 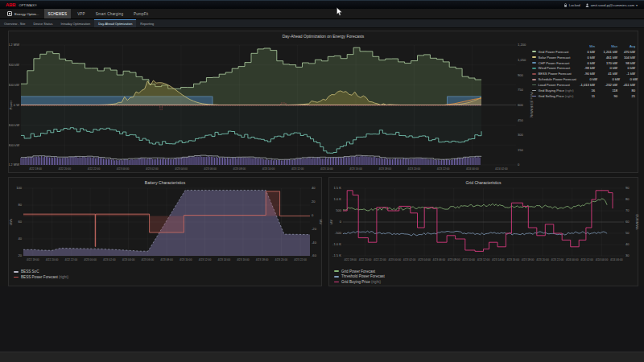 What do you see at coordinates (557, 58) in the screenshot?
I see `legend-label: Solar Power Forecast` at bounding box center [557, 58].